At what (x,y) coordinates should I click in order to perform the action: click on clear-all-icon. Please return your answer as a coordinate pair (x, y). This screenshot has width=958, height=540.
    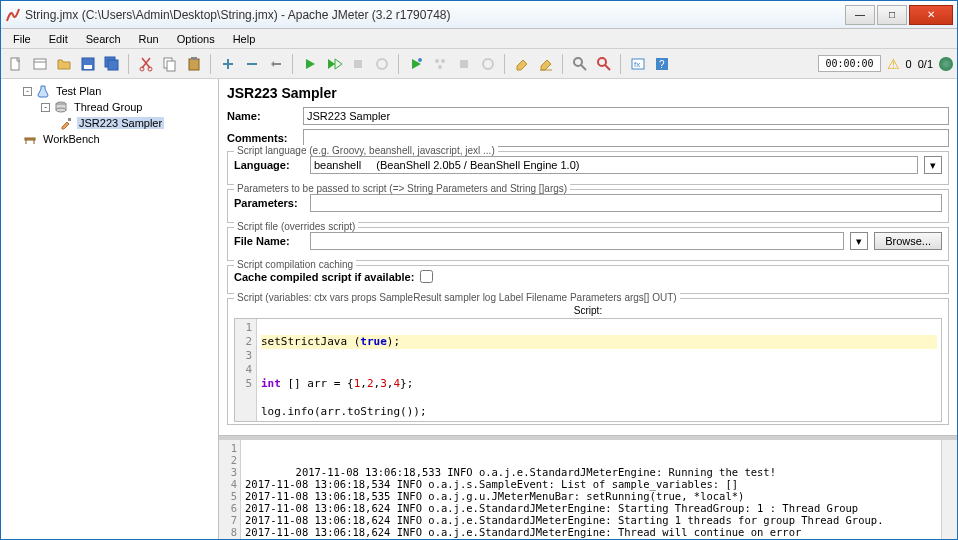
    Looking at the image, I should click on (546, 64).